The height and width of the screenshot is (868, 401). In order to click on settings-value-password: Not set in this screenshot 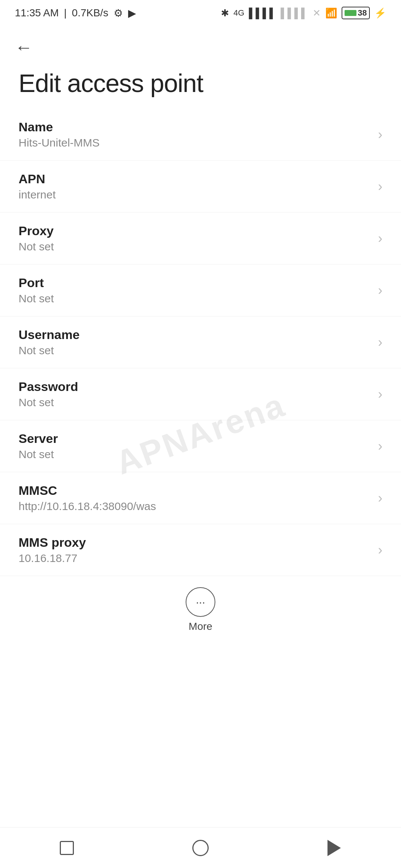, I will do `click(195, 402)`.